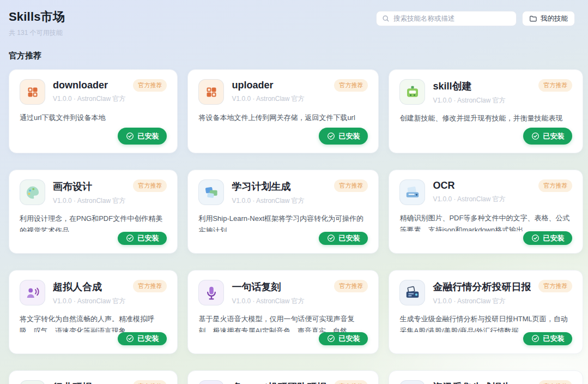 Image resolution: width=588 pixels, height=384 pixels. I want to click on app-grid-icon, so click(33, 92).